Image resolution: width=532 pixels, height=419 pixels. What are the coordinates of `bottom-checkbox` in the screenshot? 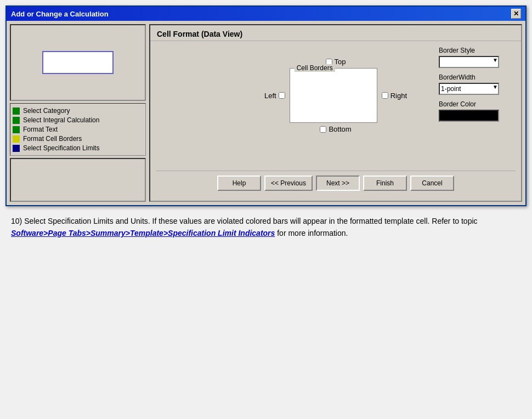 It's located at (323, 129).